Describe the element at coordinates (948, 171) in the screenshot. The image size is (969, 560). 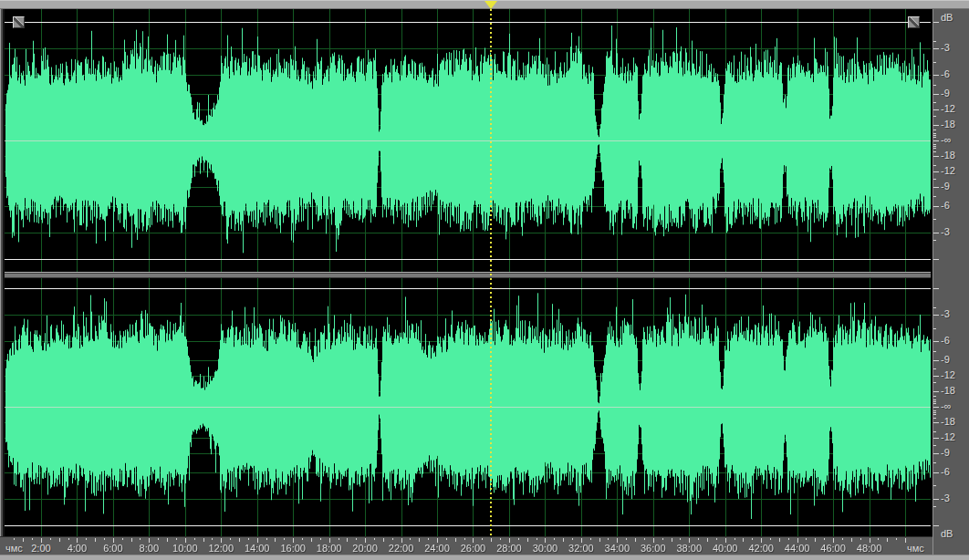
I see `db-tick-label: -12` at that location.